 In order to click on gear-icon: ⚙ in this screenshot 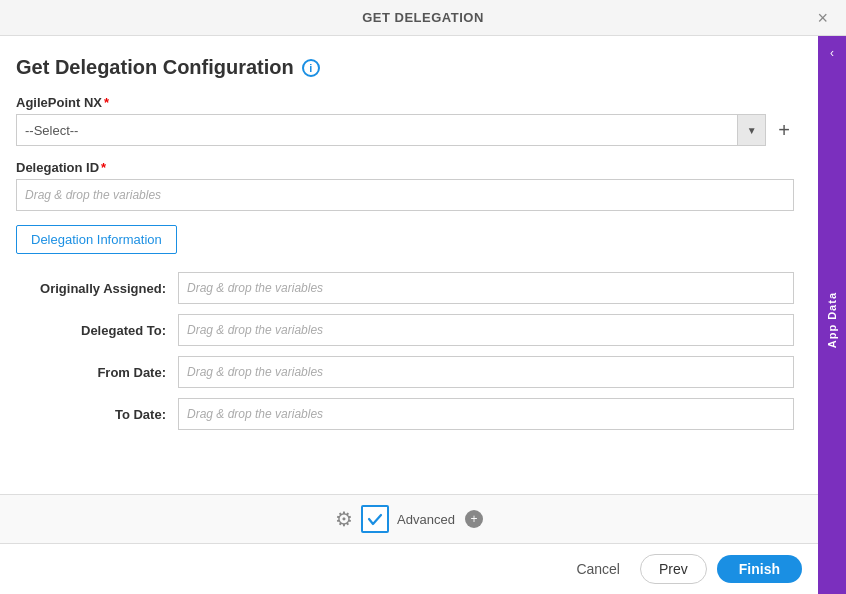, I will do `click(344, 519)`.